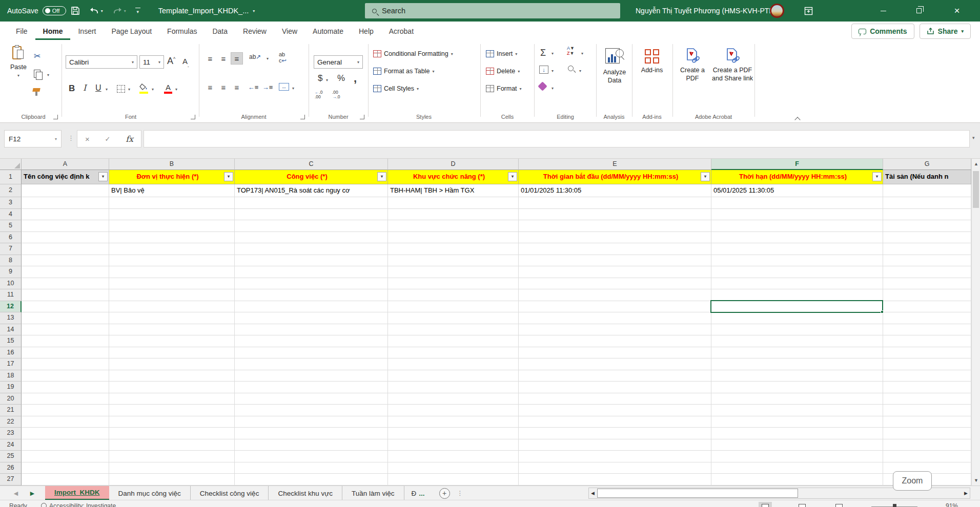  I want to click on cell-B6, so click(172, 238).